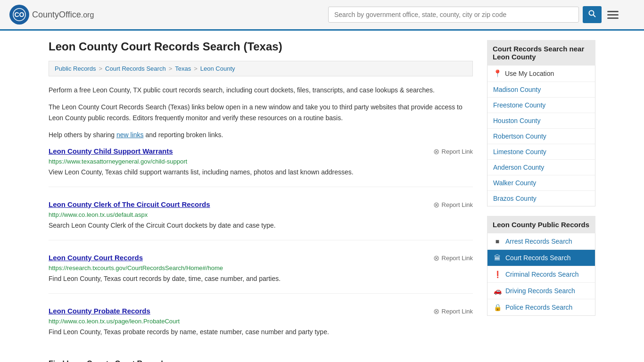 The width and height of the screenshot is (644, 362). What do you see at coordinates (541, 307) in the screenshot?
I see `sidebar-item-police: 🔒 Police Records Search` at bounding box center [541, 307].